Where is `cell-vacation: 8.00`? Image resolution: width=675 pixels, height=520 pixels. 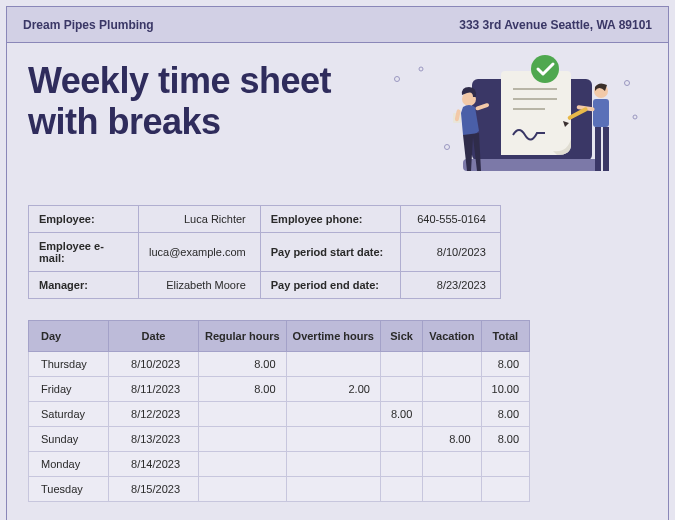 cell-vacation: 8.00 is located at coordinates (452, 440).